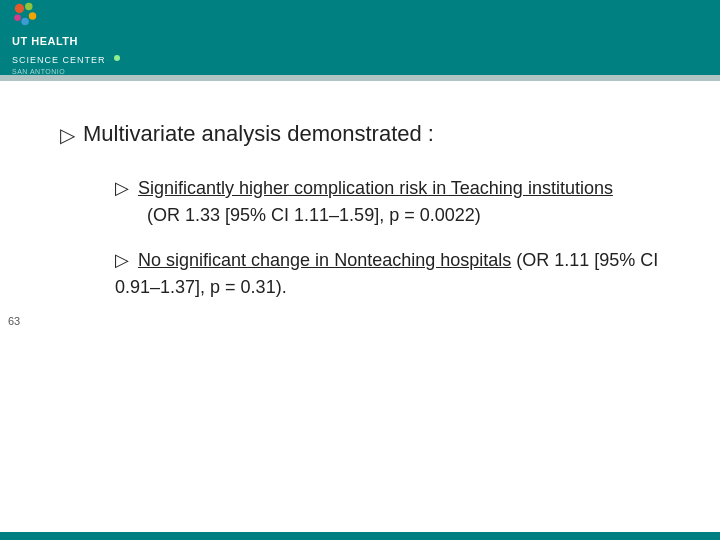 This screenshot has width=720, height=540. What do you see at coordinates (388, 274) in the screenshot?
I see `sub-bullet-2: ▷ No significant change in Nonteaching h…` at bounding box center [388, 274].